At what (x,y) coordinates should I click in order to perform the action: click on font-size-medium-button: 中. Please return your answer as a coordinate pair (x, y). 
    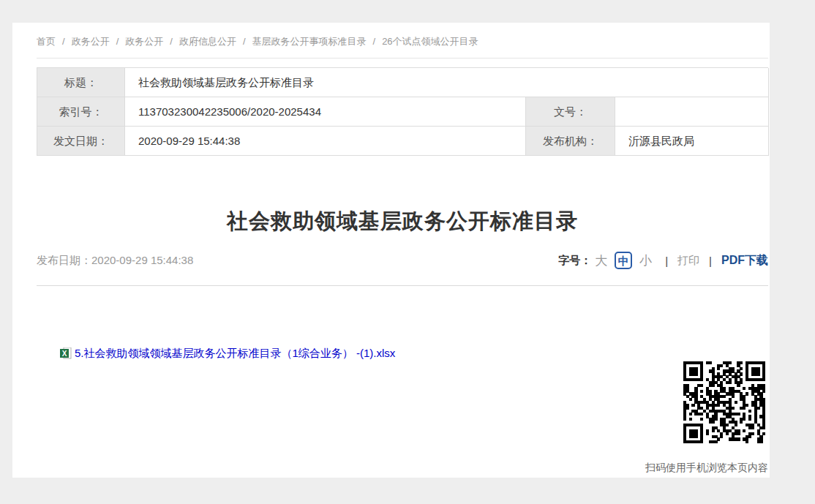
    Looking at the image, I should click on (623, 260).